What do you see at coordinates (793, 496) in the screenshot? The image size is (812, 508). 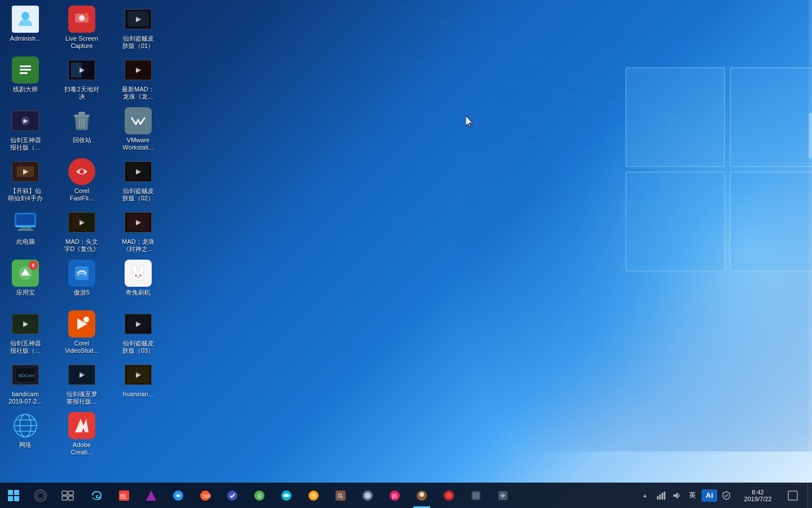 I see `notification-center` at bounding box center [793, 496].